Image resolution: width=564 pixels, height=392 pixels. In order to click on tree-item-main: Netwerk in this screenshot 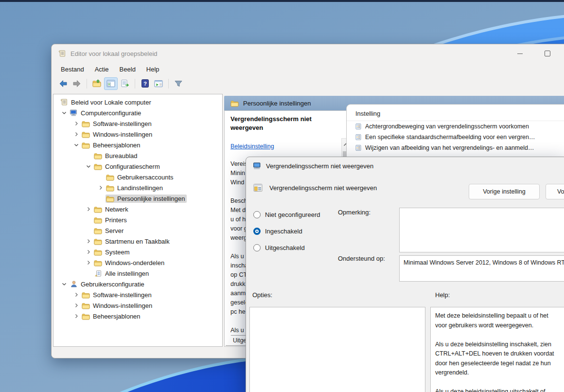, I will do `click(112, 209)`.